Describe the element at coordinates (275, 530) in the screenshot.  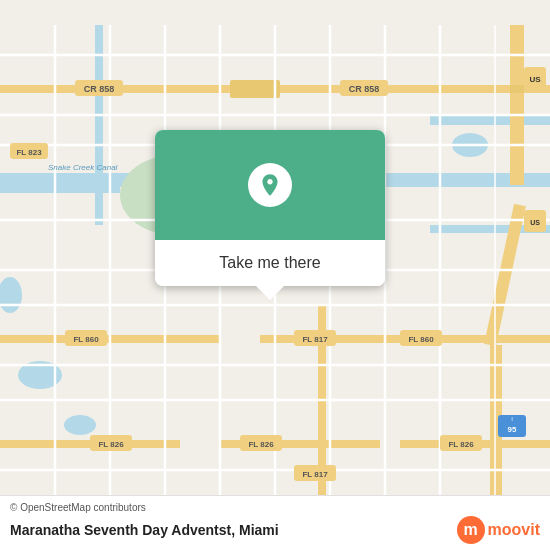
I see `location-info: Maranatha Seventh Day Adventst, Miami m …` at that location.